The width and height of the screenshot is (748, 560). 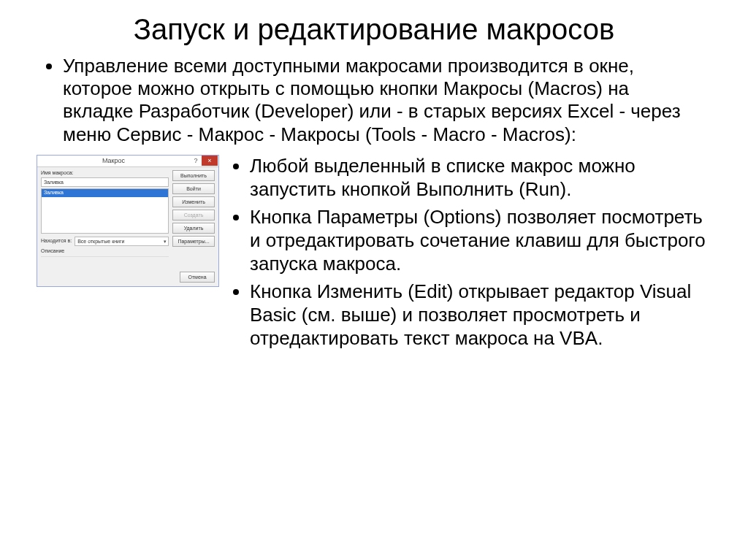 I want to click on macro-name-input: Заливка, so click(x=105, y=183).